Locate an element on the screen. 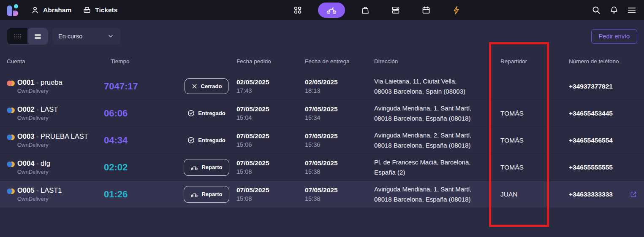 Image resolution: width=644 pixels, height=237 pixels. address-cell: Pl. de Francesc Macià, Barcelona,España … is located at coordinates (437, 167).